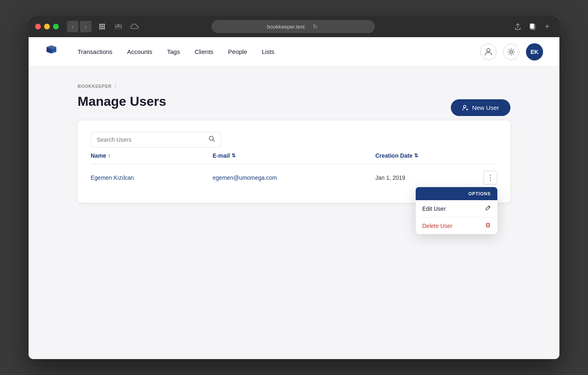 The height and width of the screenshot is (375, 588). What do you see at coordinates (79, 27) in the screenshot?
I see `browser-navigation: ‹ ›` at bounding box center [79, 27].